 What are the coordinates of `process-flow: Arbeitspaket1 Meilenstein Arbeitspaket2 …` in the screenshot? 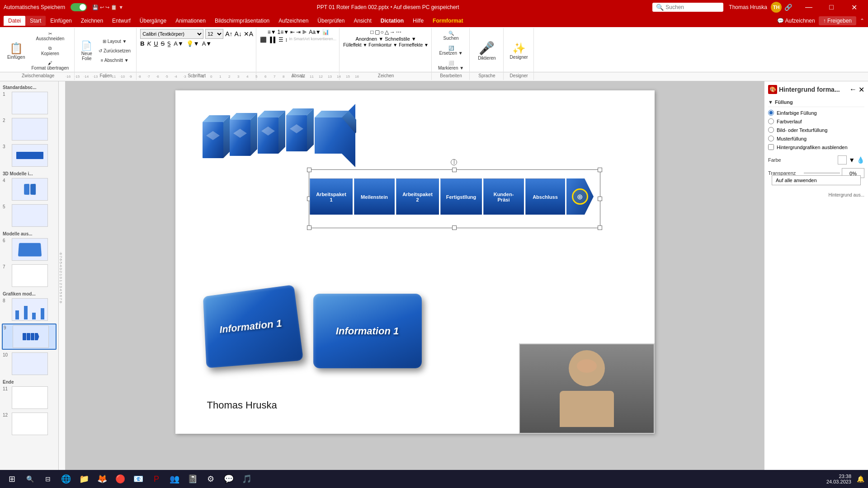 It's located at (454, 197).